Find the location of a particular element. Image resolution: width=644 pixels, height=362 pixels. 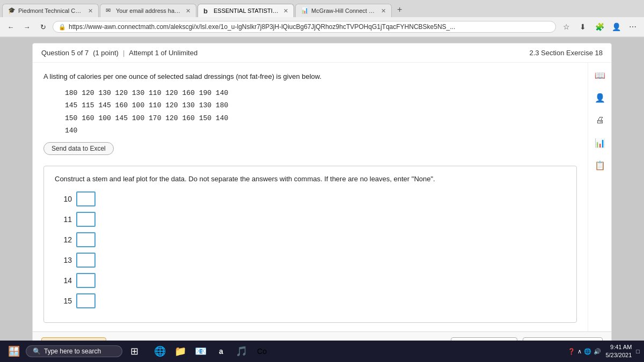

tab-title-connect: McGraw-Hill Connect Math is located at coordinates (343, 11).